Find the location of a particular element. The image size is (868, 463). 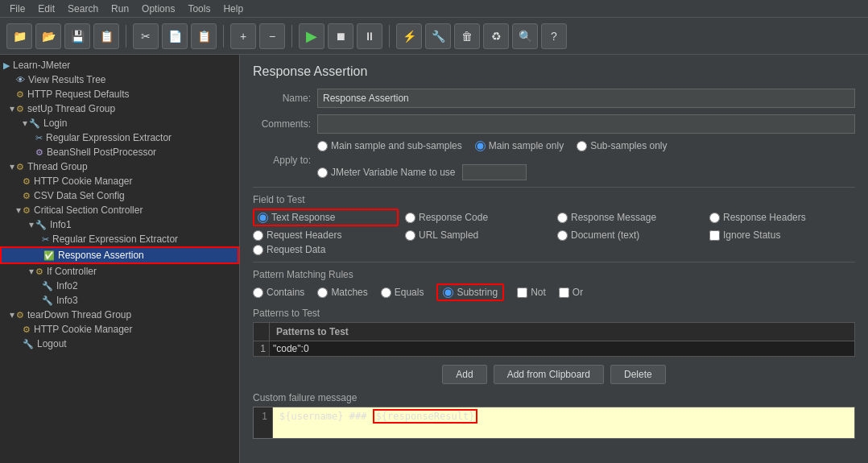

toolbar-remote-stop: 🔧 is located at coordinates (438, 36).